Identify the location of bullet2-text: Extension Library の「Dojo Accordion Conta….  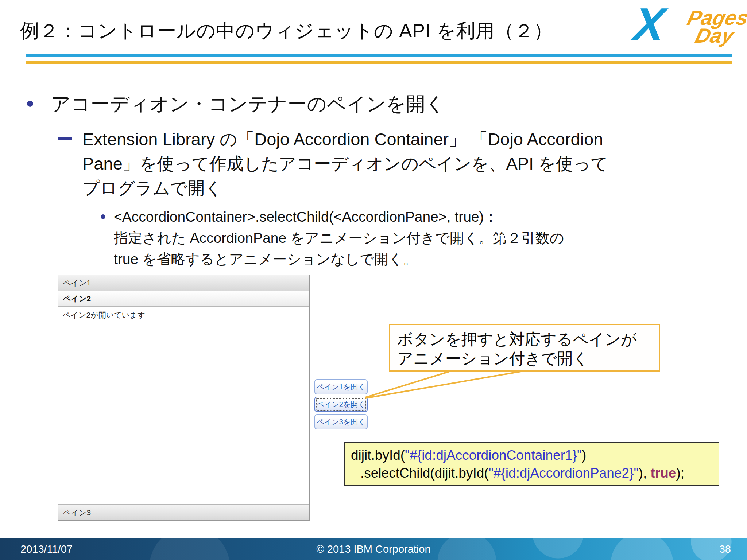
(345, 163).